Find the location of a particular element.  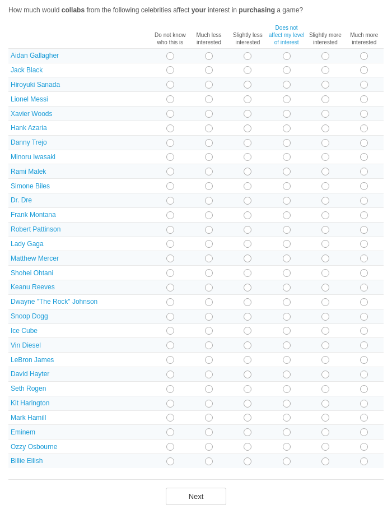

celebrity-link: Minoru Iwasaki is located at coordinates (33, 157).